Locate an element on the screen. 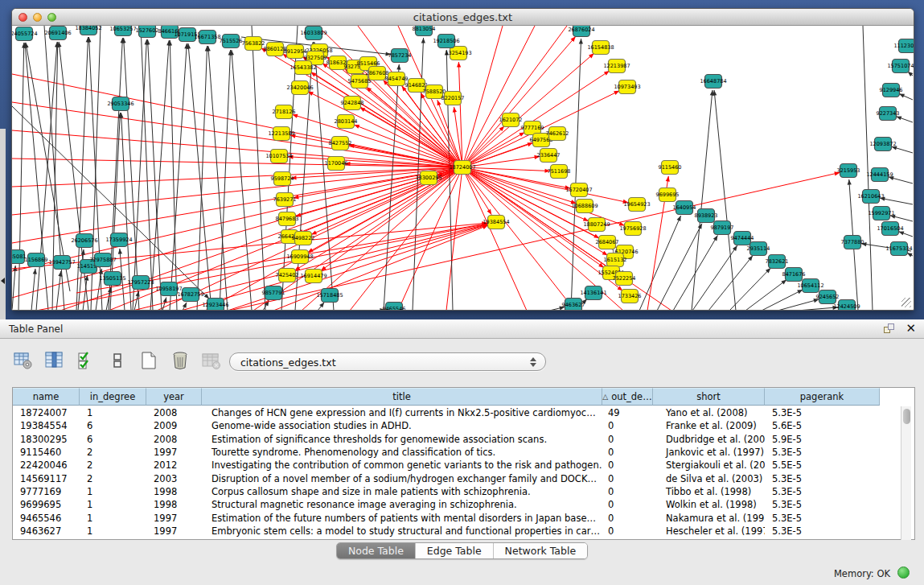  cell-year: 1998 is located at coordinates (174, 505).